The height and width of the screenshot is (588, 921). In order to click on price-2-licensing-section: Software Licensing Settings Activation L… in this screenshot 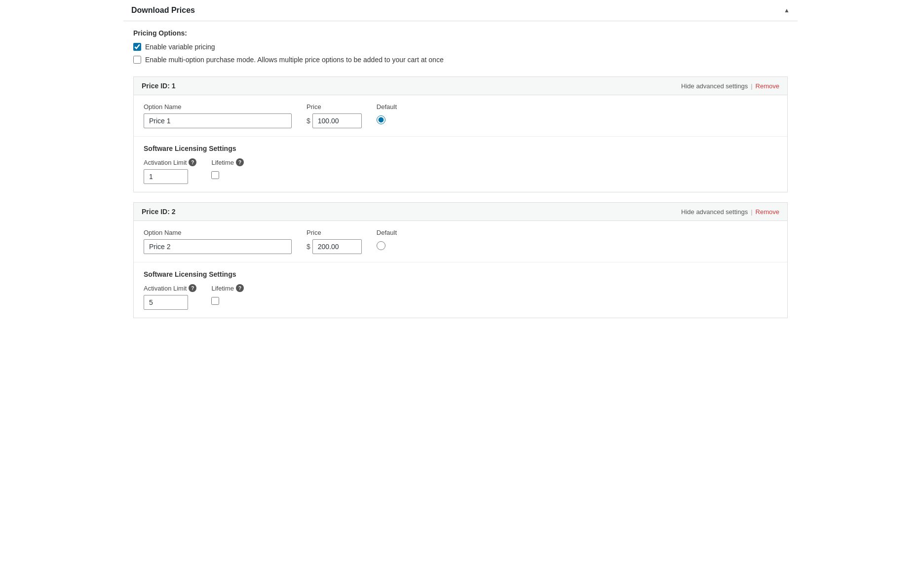, I will do `click(460, 290)`.